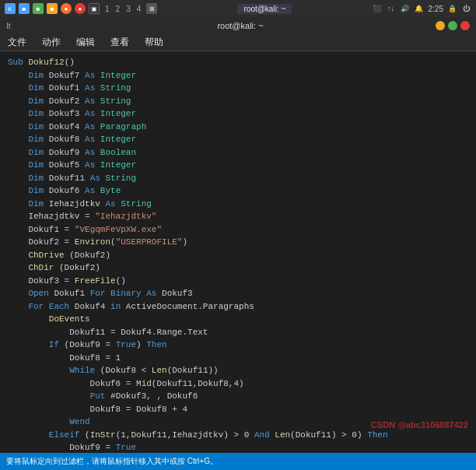  I want to click on tab-1: 1, so click(107, 9).